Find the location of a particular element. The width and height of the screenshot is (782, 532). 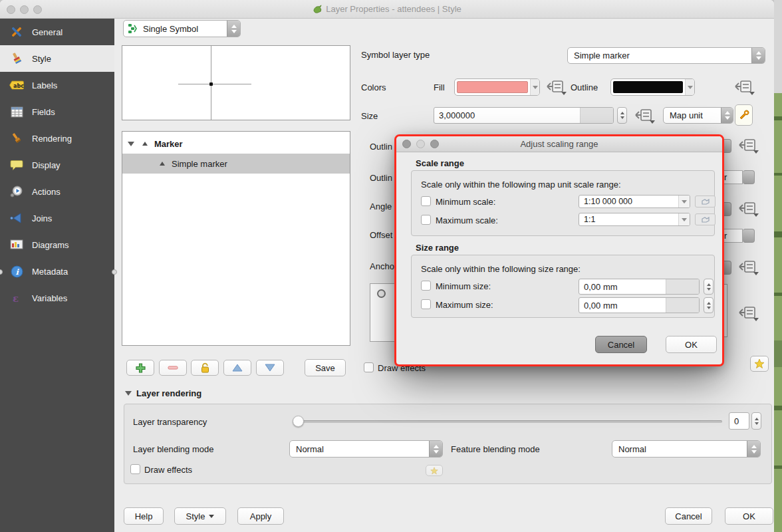

fill-label: Fill is located at coordinates (439, 88).